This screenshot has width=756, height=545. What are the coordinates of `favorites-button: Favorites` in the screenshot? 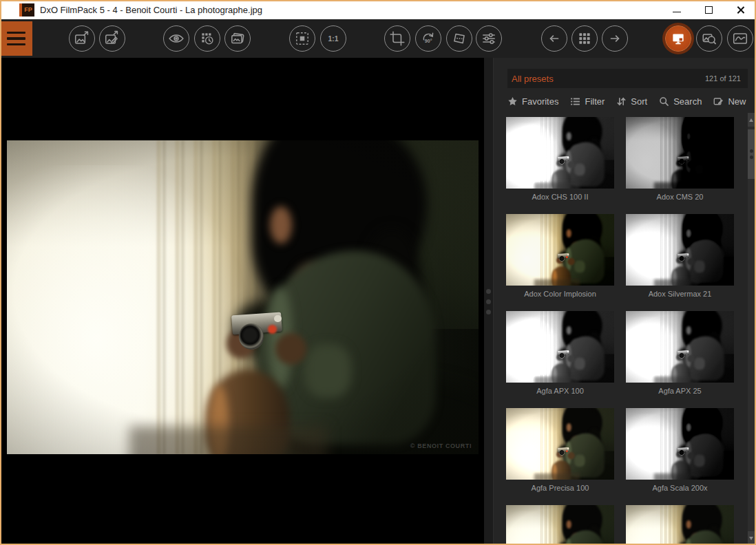 It's located at (533, 102).